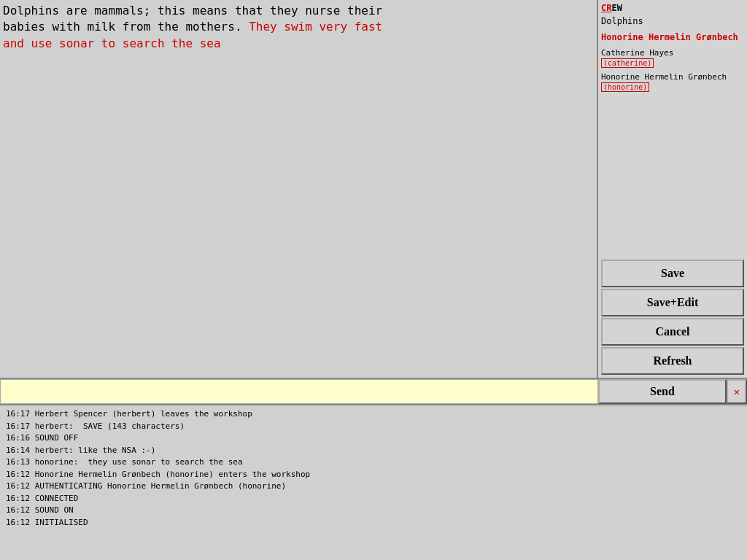 The image size is (747, 560). I want to click on message-input, so click(299, 392).